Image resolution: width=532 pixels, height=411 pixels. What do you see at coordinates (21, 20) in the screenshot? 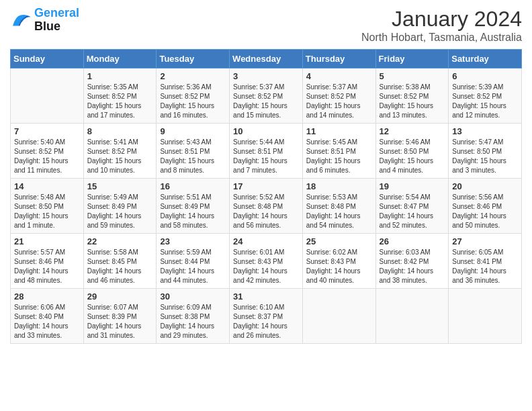
I see `logo-bird-icon` at bounding box center [21, 20].